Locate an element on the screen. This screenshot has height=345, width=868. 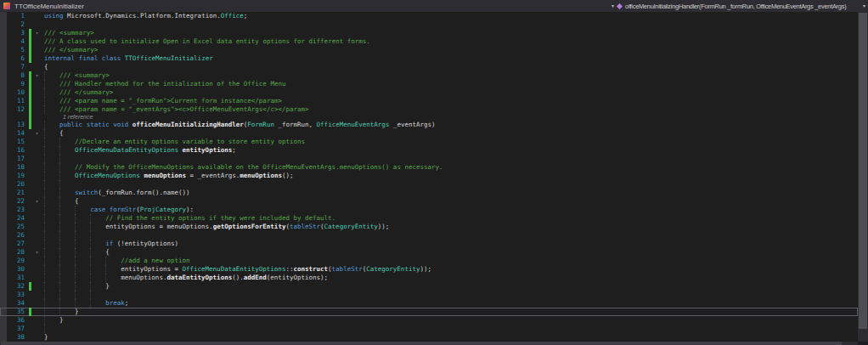
code-line-36: 36} is located at coordinates (429, 320).